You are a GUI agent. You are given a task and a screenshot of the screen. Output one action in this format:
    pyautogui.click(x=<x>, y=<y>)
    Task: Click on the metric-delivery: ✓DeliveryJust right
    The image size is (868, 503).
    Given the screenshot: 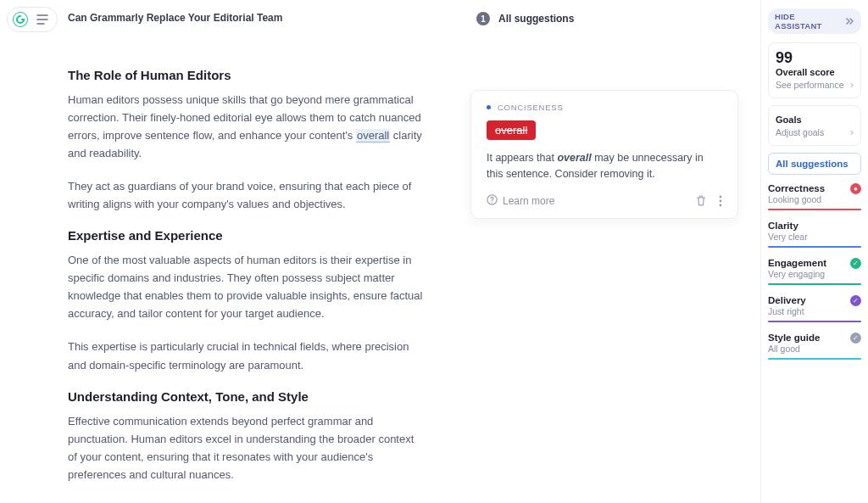 What is the action you would take?
    pyautogui.click(x=815, y=309)
    